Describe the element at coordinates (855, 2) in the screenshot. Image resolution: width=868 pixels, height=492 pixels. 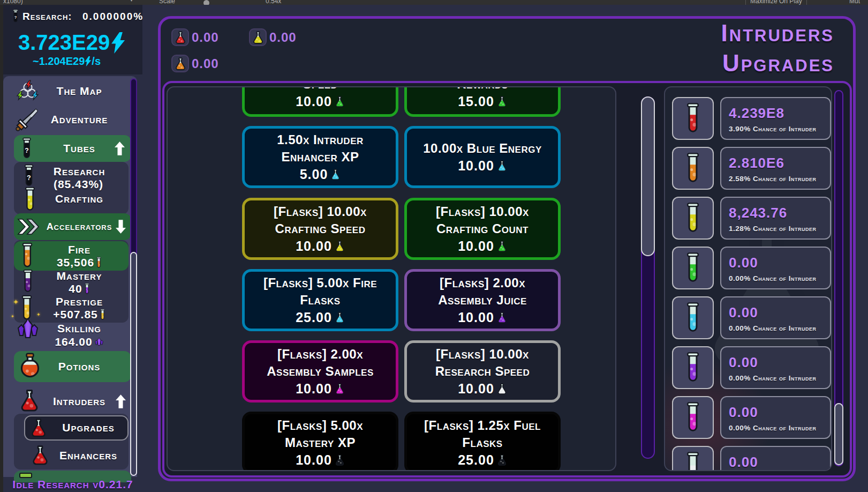
I see `editor-mute-button: Mut` at that location.